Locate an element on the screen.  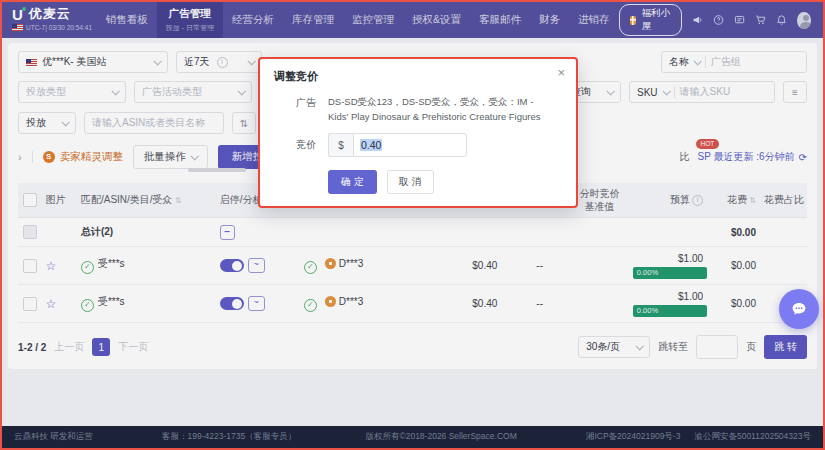
ad-value: DS-SD受众123，DS-SD受众，受众，受众：IM - Kids' Play… is located at coordinates (438, 110).